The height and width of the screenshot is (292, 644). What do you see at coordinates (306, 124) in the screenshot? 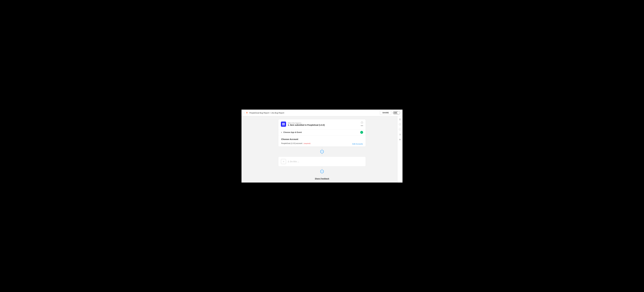
I see `zap-title-area: When this happens ... 1. Item submitted …` at bounding box center [306, 124].